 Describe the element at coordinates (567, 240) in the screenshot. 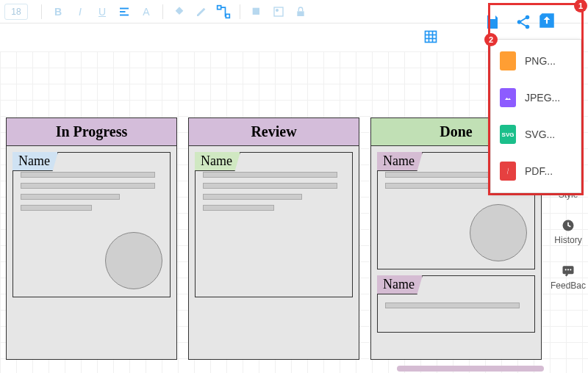

I see `sidebar-item-label: History` at that location.